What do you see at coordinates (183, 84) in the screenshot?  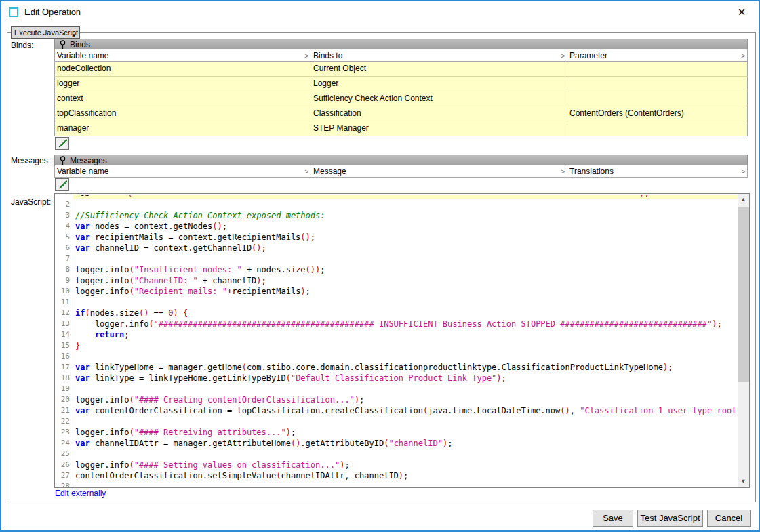 I see `table-cell: logger` at bounding box center [183, 84].